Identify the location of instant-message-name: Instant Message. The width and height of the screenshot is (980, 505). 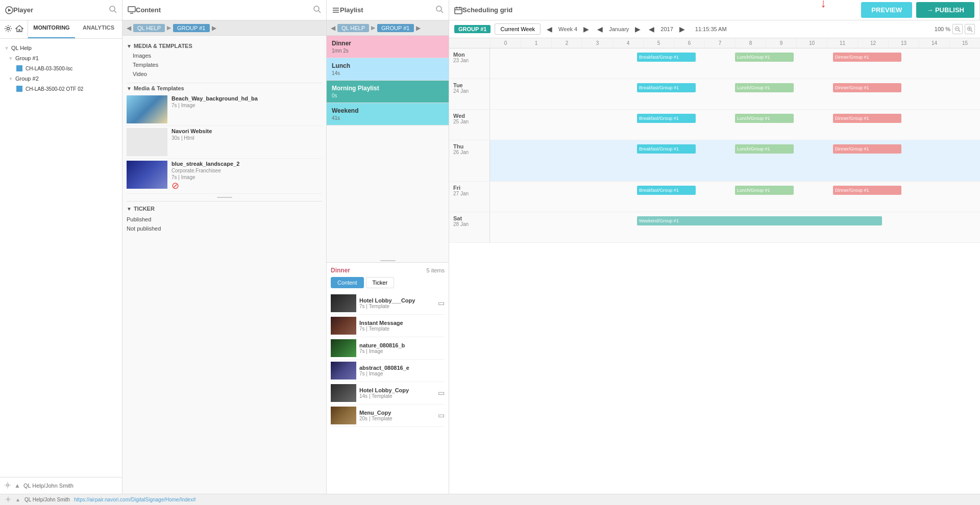
(402, 323).